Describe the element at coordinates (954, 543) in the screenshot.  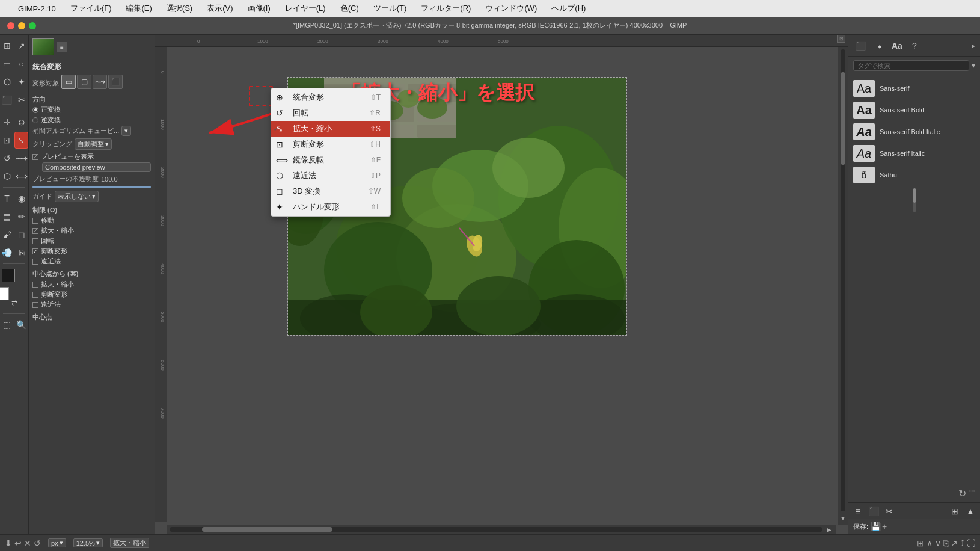
I see `status-export-icon: ↗` at that location.